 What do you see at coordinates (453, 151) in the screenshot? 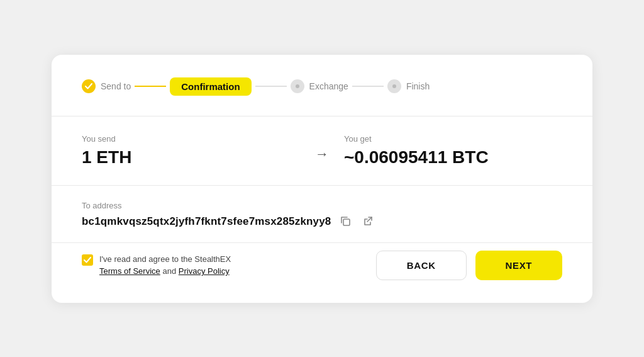
I see `get-col: You get ~0.06095411 BTC` at bounding box center [453, 151].